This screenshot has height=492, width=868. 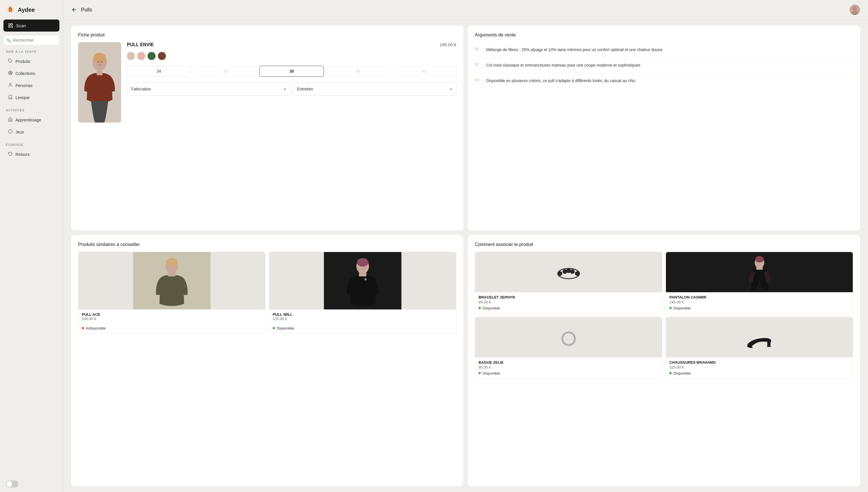 I want to click on toggle-switch, so click(x=12, y=484).